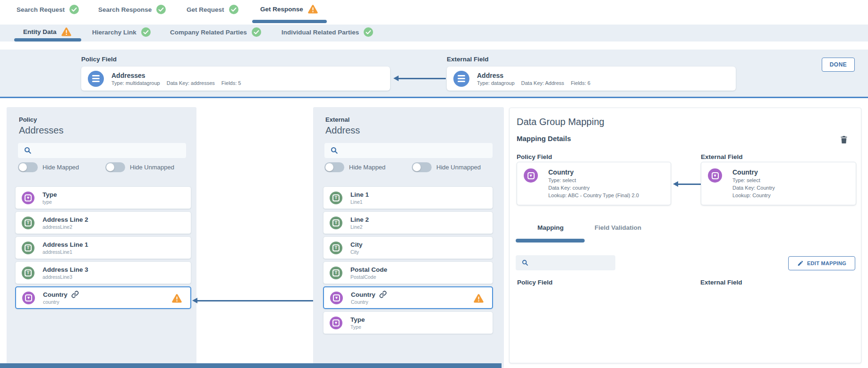 The height and width of the screenshot is (368, 868). Describe the element at coordinates (41, 9) in the screenshot. I see `tab-label: Search Request` at that location.